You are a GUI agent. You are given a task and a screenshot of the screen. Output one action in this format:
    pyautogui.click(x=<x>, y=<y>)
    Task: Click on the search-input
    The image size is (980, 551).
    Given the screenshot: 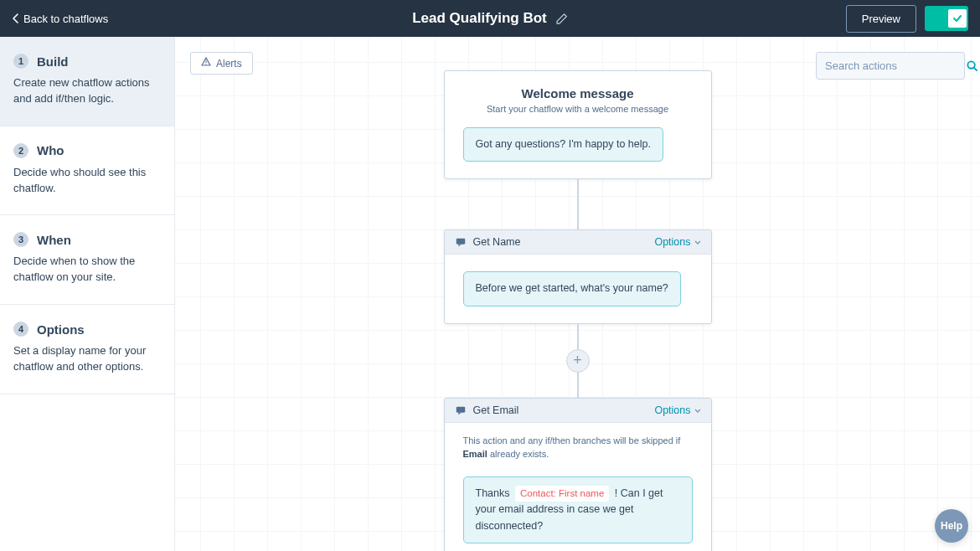 What is the action you would take?
    pyautogui.click(x=895, y=65)
    